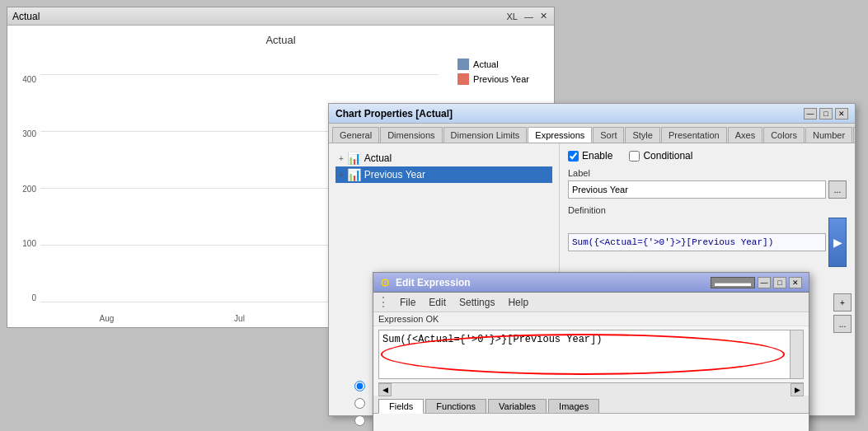  What do you see at coordinates (591, 302) in the screenshot?
I see `edit-menu-bar: ⋮ File Edit Settings Help` at bounding box center [591, 302].